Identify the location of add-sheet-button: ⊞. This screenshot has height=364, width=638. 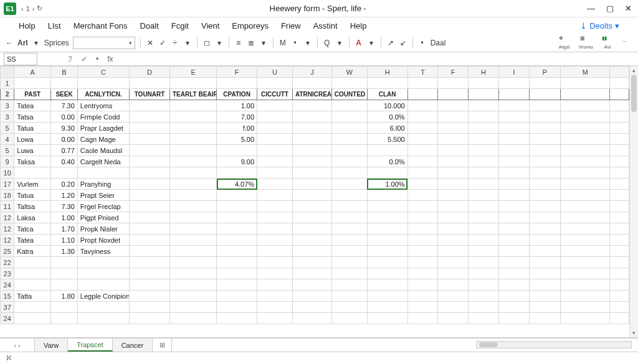
(162, 345).